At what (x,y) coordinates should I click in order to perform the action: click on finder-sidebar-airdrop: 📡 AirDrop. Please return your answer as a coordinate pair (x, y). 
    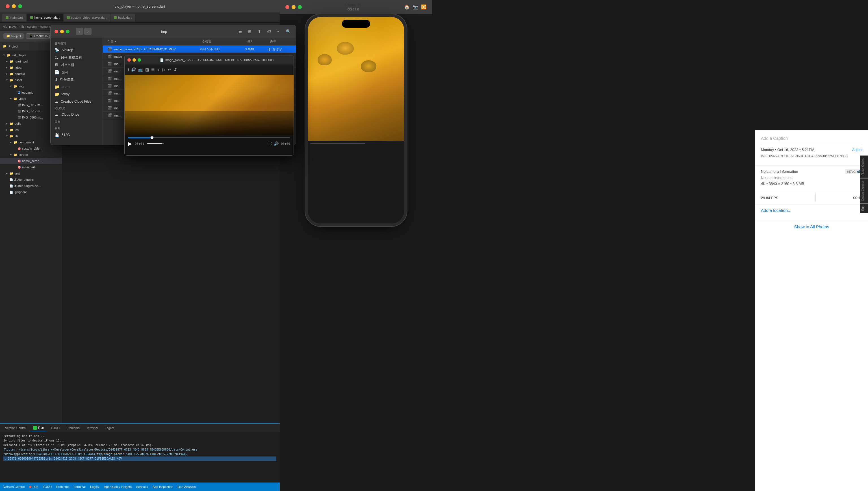
    Looking at the image, I should click on (76, 50).